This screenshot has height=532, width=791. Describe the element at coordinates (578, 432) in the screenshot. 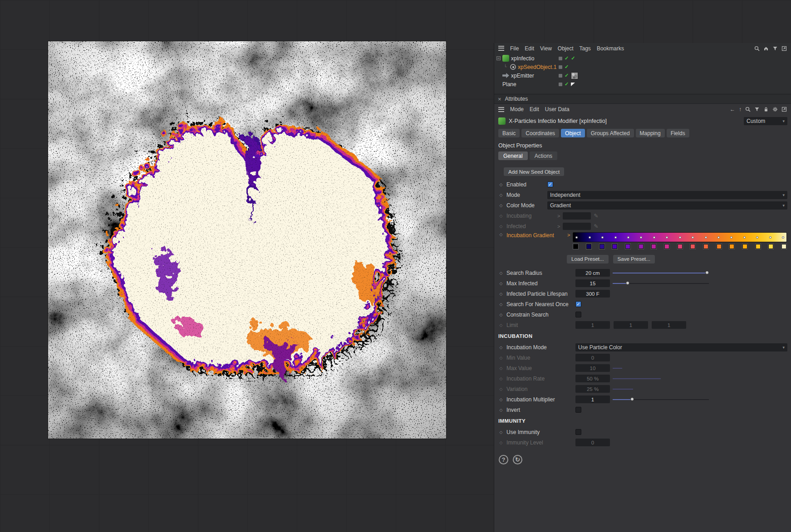

I see `use-immunity-checkbox` at that location.